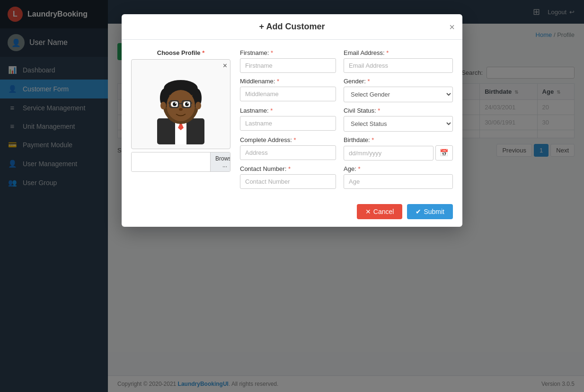 The image size is (584, 392). What do you see at coordinates (398, 140) in the screenshot?
I see `birthdate-label: Birthdate: *` at bounding box center [398, 140].